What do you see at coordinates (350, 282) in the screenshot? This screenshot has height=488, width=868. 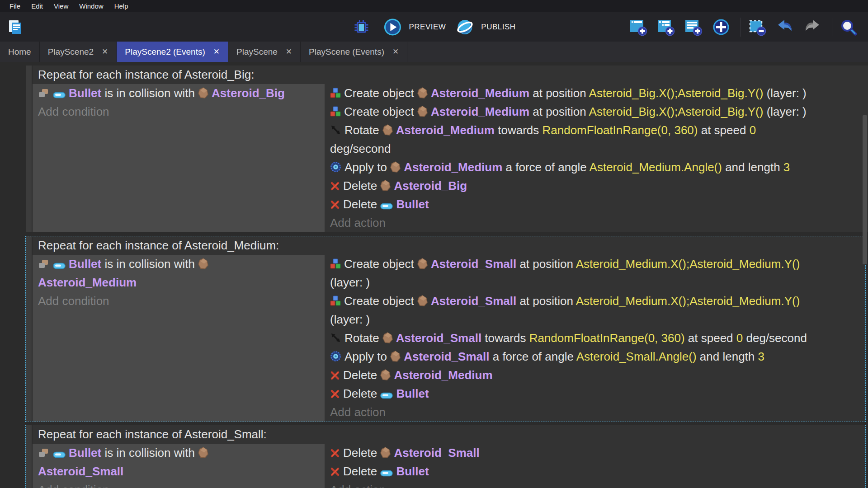 I see `instruction-text: (layer: )` at bounding box center [350, 282].